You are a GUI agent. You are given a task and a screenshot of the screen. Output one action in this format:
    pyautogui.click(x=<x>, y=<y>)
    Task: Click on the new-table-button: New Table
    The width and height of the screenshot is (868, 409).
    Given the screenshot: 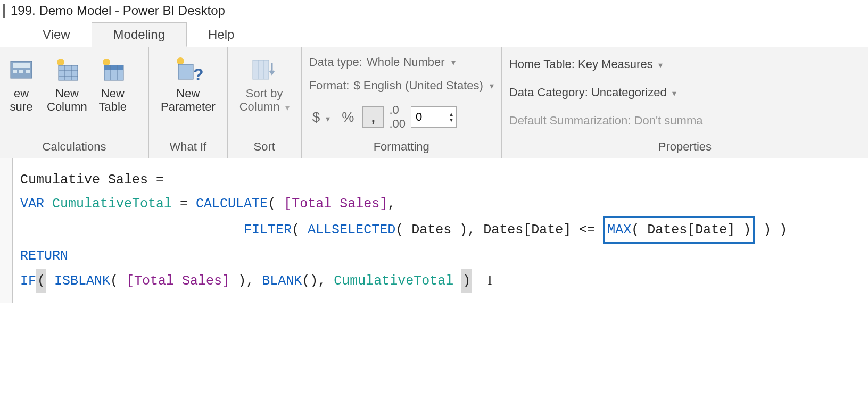 What is the action you would take?
    pyautogui.click(x=113, y=95)
    